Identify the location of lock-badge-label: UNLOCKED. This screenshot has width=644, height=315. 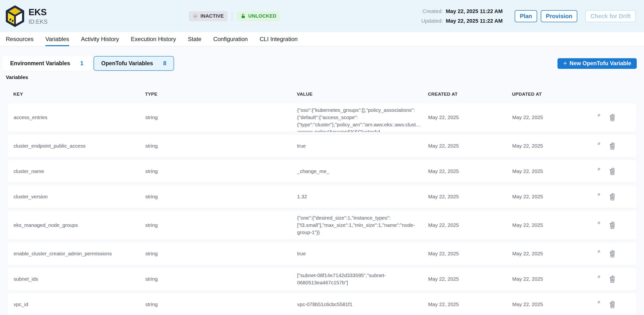
(262, 16).